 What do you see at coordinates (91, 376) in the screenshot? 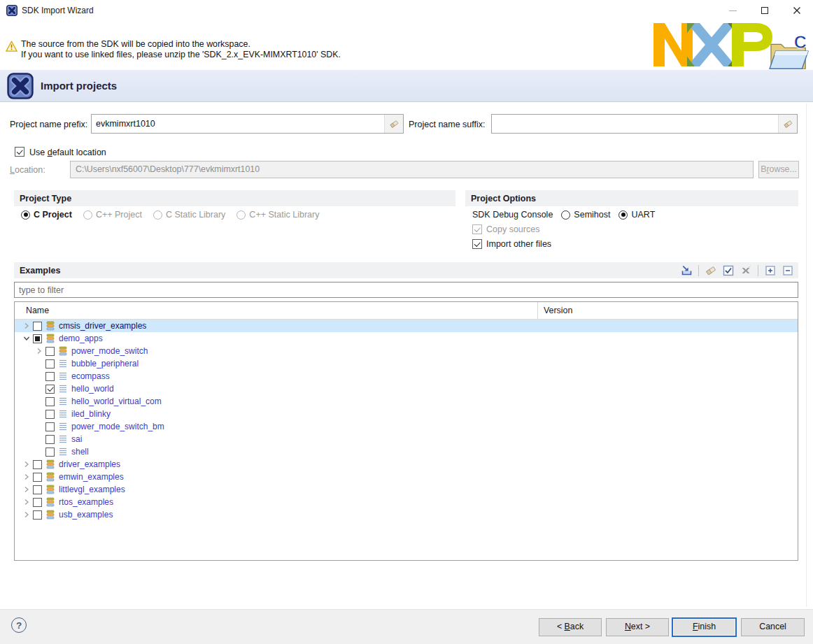
I see `tree-item-label: ecompass` at bounding box center [91, 376].